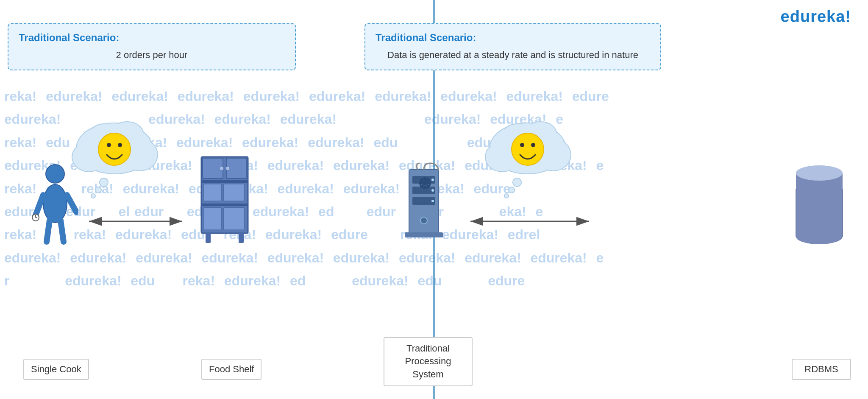 Image resolution: width=868 pixels, height=399 pixels. What do you see at coordinates (821, 369) in the screenshot?
I see `label-rdbms: RDBMS` at bounding box center [821, 369].